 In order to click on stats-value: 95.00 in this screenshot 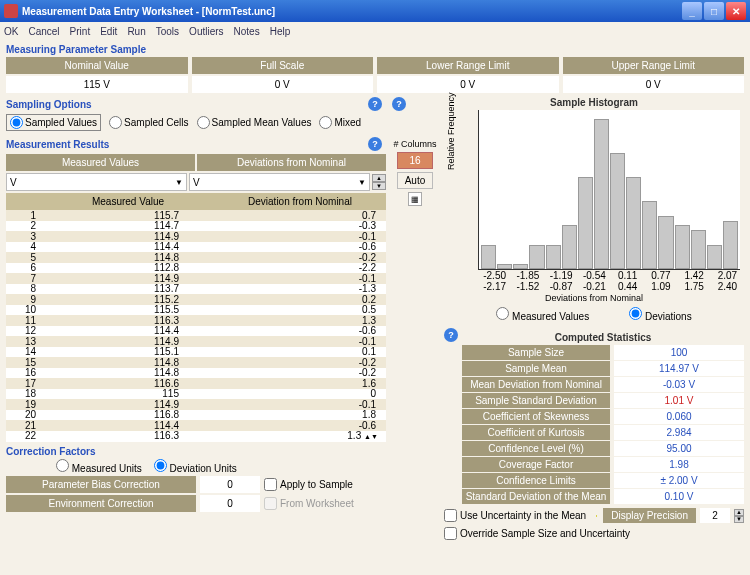, I will do `click(679, 448)`.